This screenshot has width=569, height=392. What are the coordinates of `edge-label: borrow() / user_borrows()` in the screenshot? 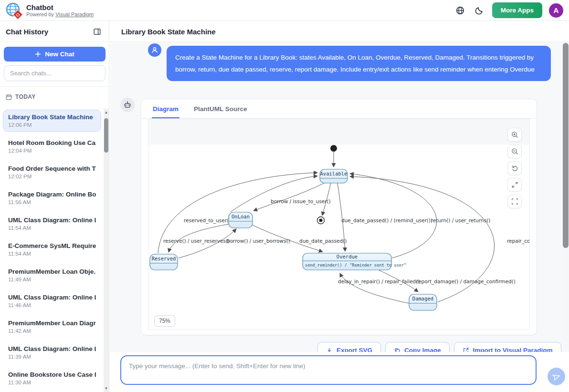 It's located at (259, 241).